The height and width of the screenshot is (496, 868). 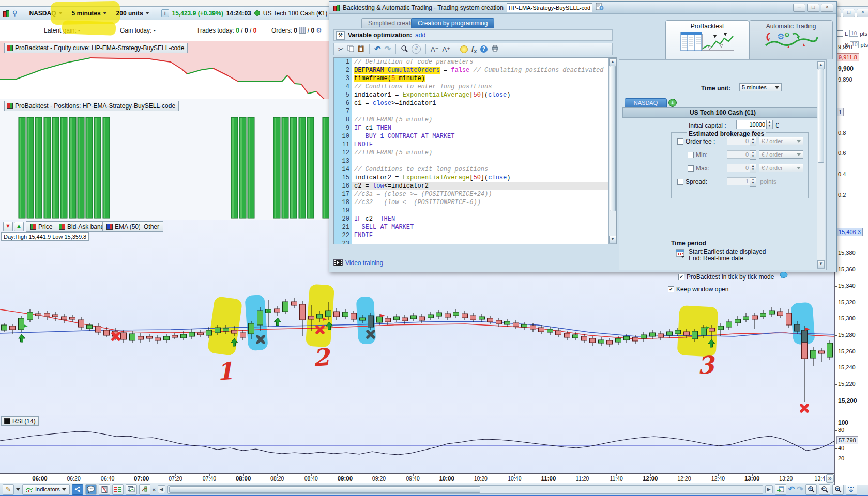 I want to click on code-line: 13, so click(x=475, y=161).